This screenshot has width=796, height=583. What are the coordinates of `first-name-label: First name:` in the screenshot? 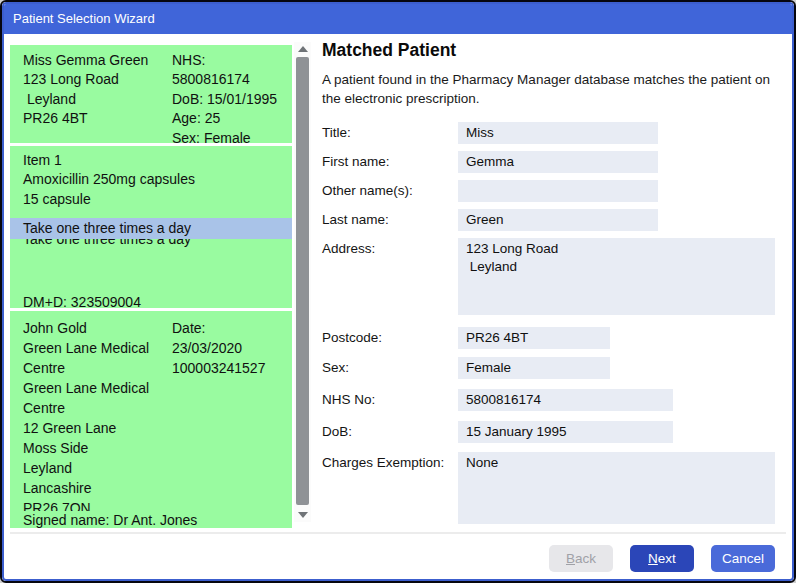 It's located at (390, 160).